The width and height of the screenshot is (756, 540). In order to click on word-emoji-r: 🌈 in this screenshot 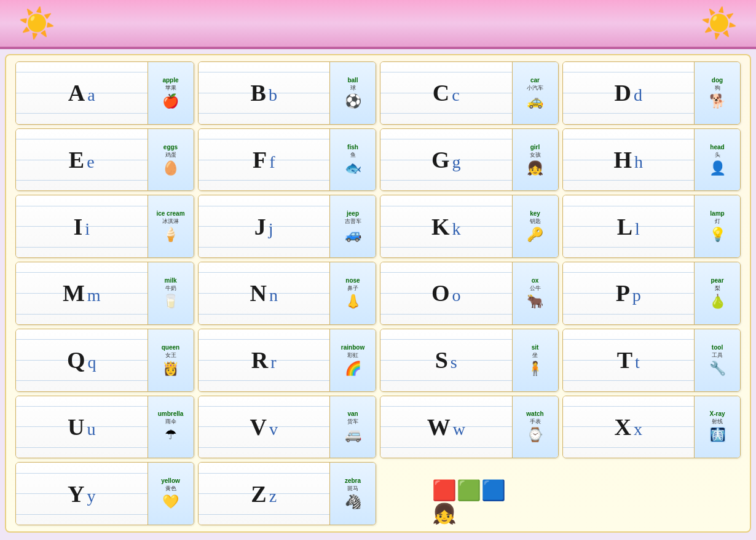, I will do `click(353, 369)`.